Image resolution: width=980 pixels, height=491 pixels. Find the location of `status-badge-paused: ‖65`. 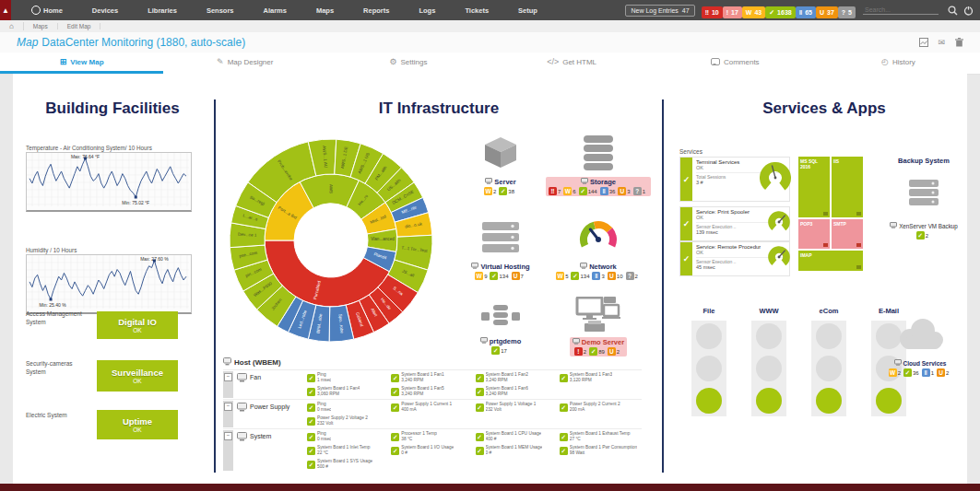

status-badge-paused: ‖65 is located at coordinates (806, 13).